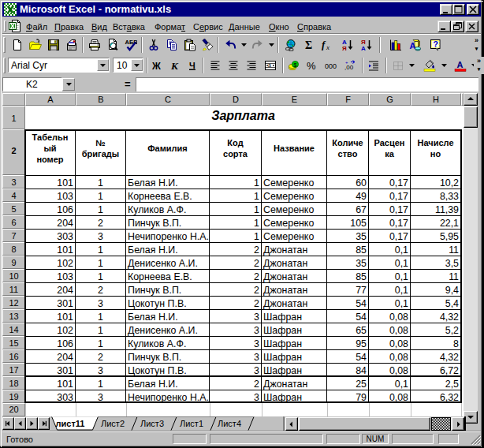 This screenshot has height=448, width=484. What do you see at coordinates (270, 65) in the screenshot?
I see `svg-text: a` at bounding box center [270, 65].